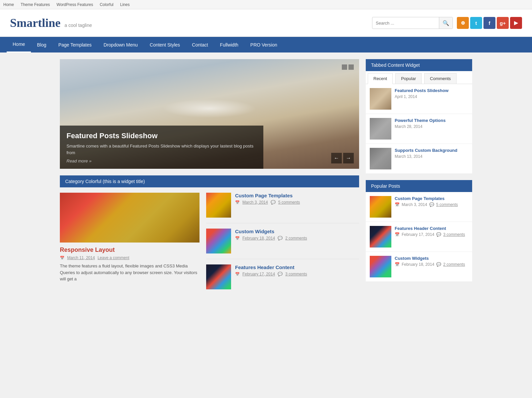 This screenshot has height=398, width=532. What do you see at coordinates (113, 258) in the screenshot?
I see `featured-post-comment-link: Leave a comment` at bounding box center [113, 258].